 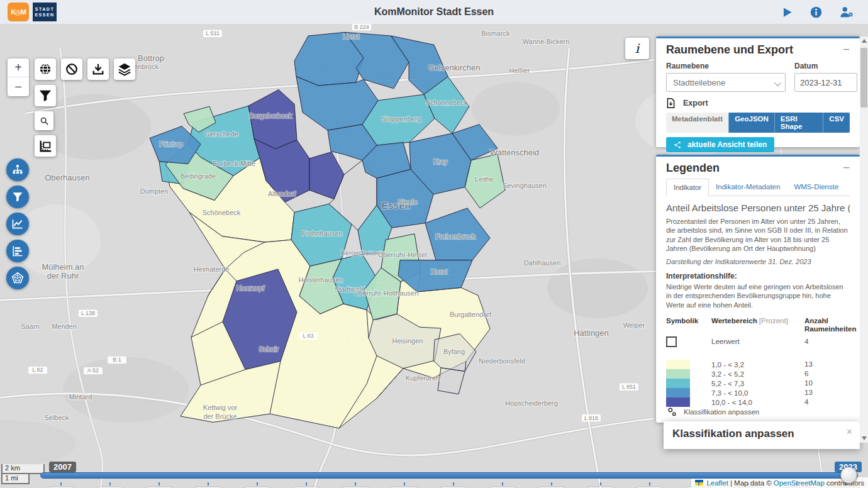 I want to click on search-icon, so click(x=44, y=121).